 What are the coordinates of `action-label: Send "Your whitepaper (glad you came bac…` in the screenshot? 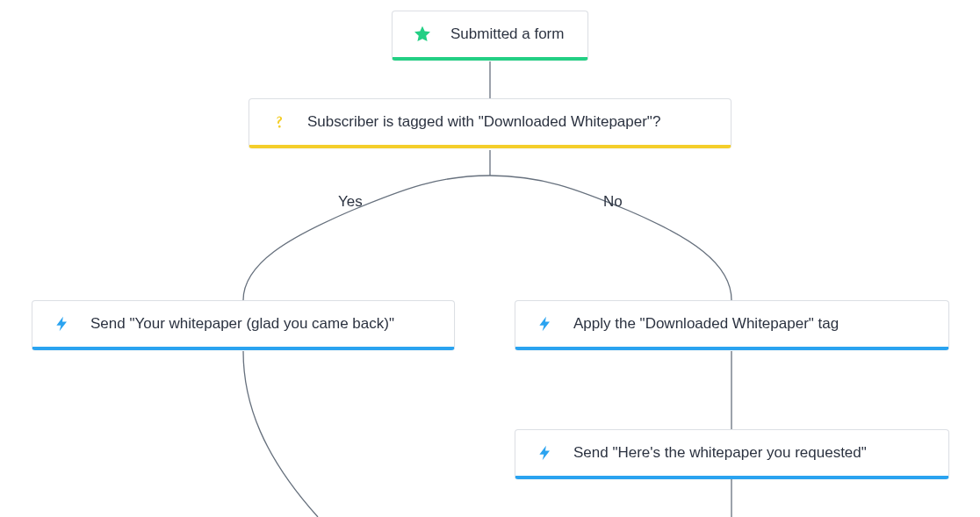 It's located at (263, 324).